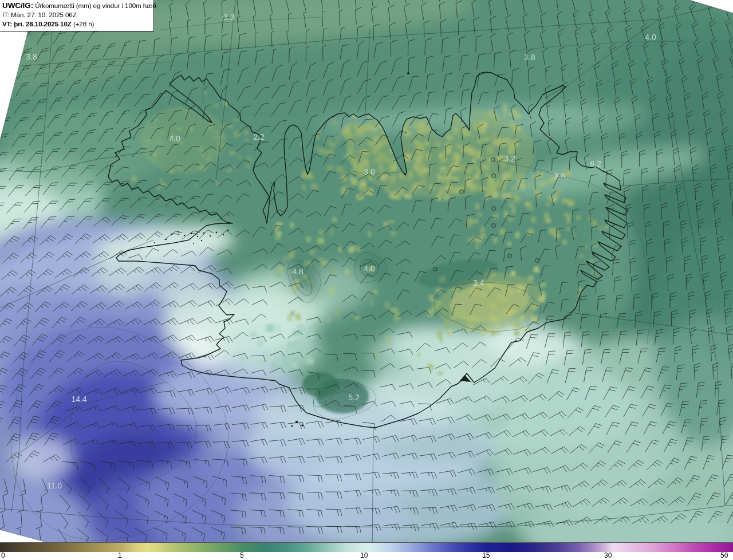 The height and width of the screenshot is (560, 733). Describe the element at coordinates (54, 486) in the screenshot. I see `svg-text: 11.0` at that location.